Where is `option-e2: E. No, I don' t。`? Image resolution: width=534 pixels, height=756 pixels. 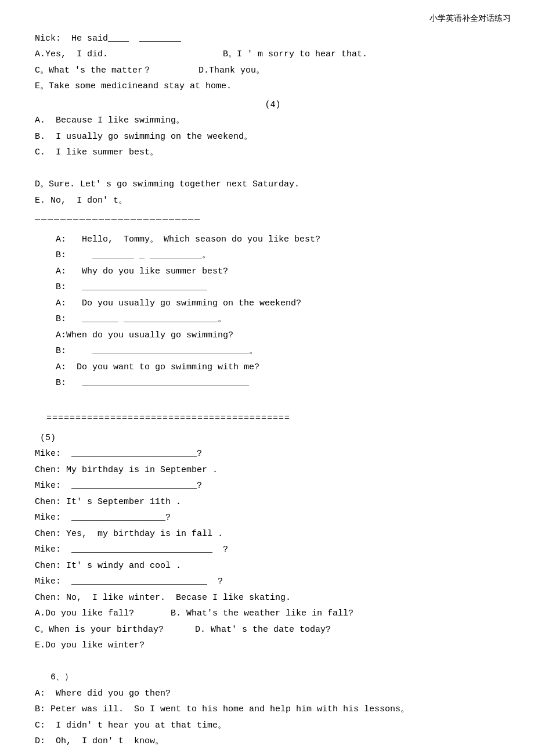
option-e2: E. No, I don' t。 is located at coordinates (273, 201).